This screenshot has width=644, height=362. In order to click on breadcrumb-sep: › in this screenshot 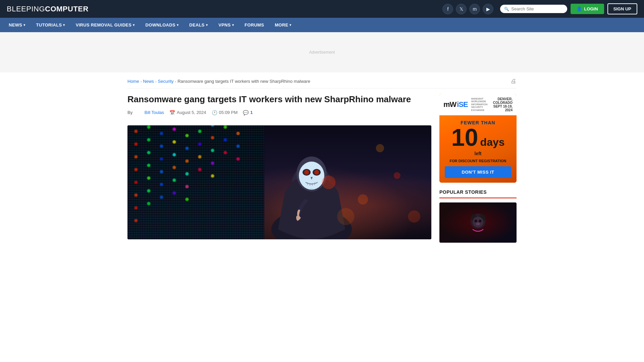, I will do `click(176, 81)`.